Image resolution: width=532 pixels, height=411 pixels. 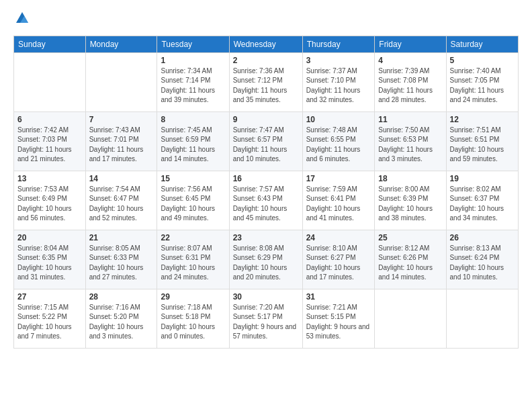 What do you see at coordinates (122, 238) in the screenshot?
I see `day-number: 21` at bounding box center [122, 238].